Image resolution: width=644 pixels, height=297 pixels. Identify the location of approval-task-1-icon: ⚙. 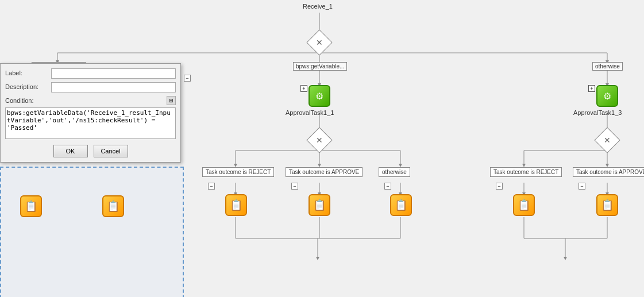
(319, 97).